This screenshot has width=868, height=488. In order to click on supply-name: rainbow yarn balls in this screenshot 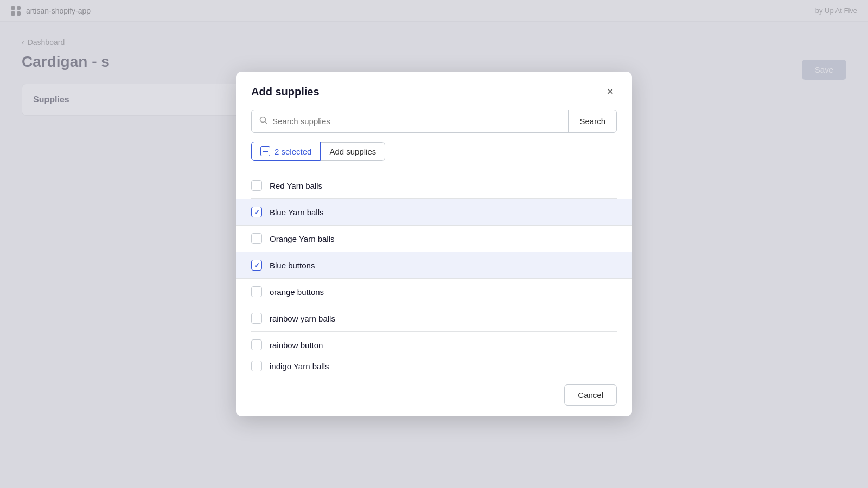, I will do `click(303, 319)`.